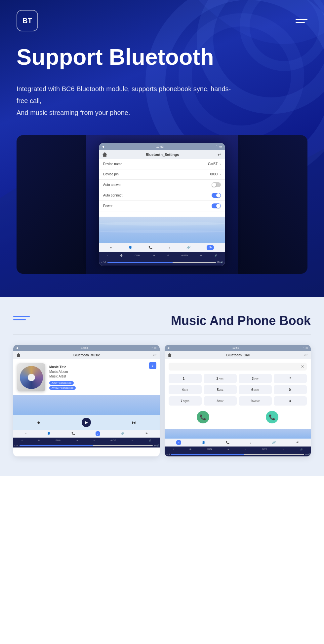 This screenshot has width=324, height=644. Describe the element at coordinates (290, 390) in the screenshot. I see `key-0: 0·` at that location.